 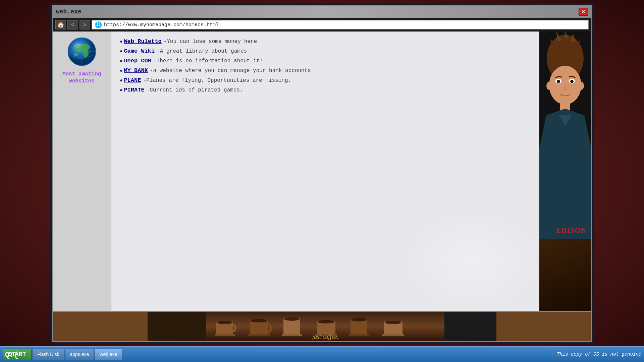 I want to click on link-pirate: PIRATE, so click(x=134, y=90).